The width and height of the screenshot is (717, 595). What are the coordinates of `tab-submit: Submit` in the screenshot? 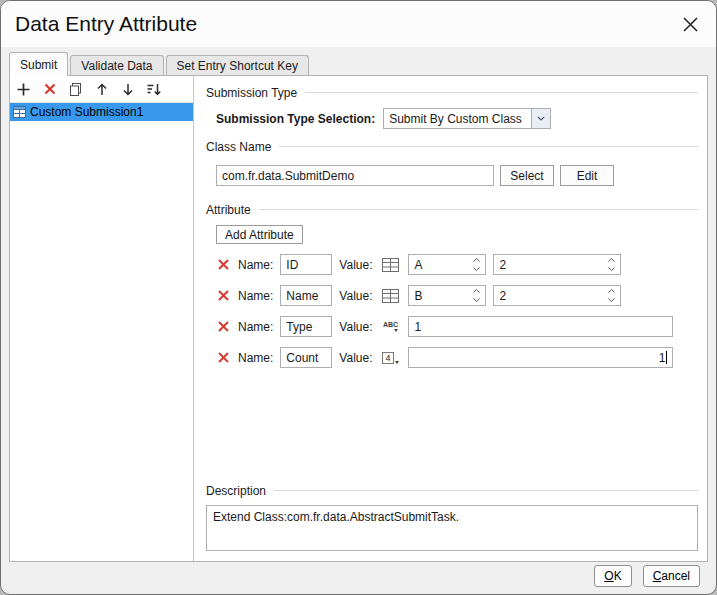 It's located at (38, 64).